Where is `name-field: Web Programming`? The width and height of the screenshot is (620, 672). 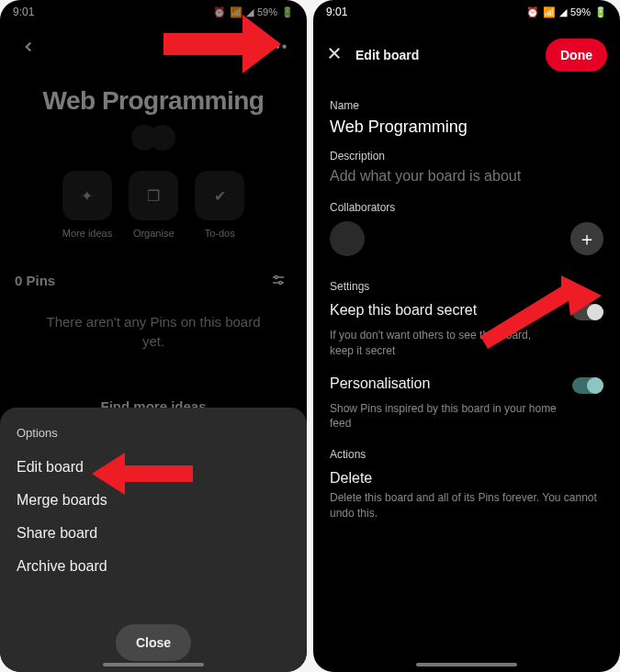
name-field: Web Programming is located at coordinates (467, 127).